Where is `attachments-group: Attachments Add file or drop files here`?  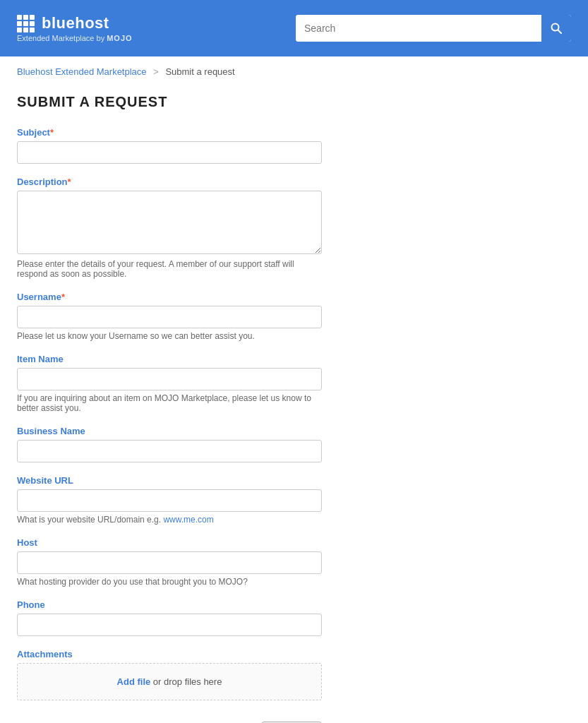
attachments-group: Attachments Add file or drop files here is located at coordinates (169, 675).